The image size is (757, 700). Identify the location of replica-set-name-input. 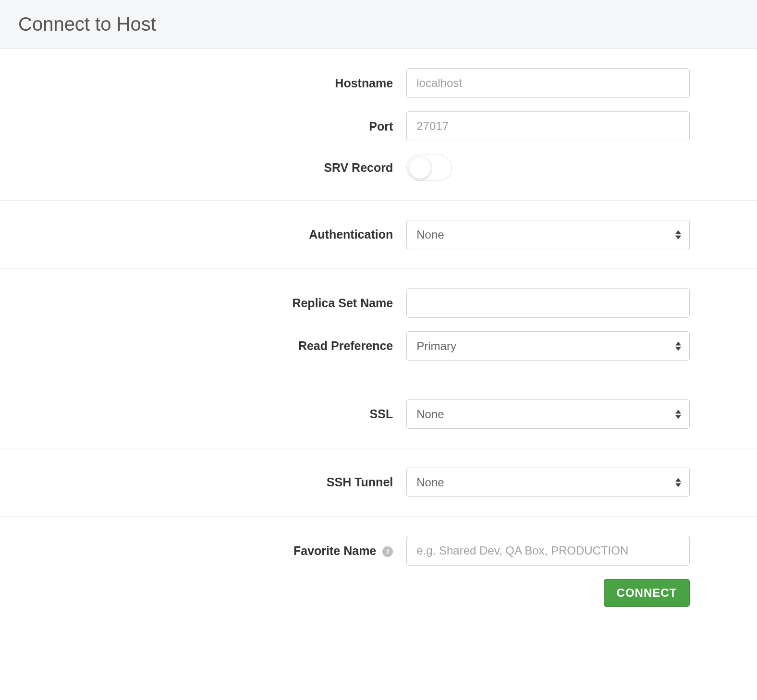
(548, 303).